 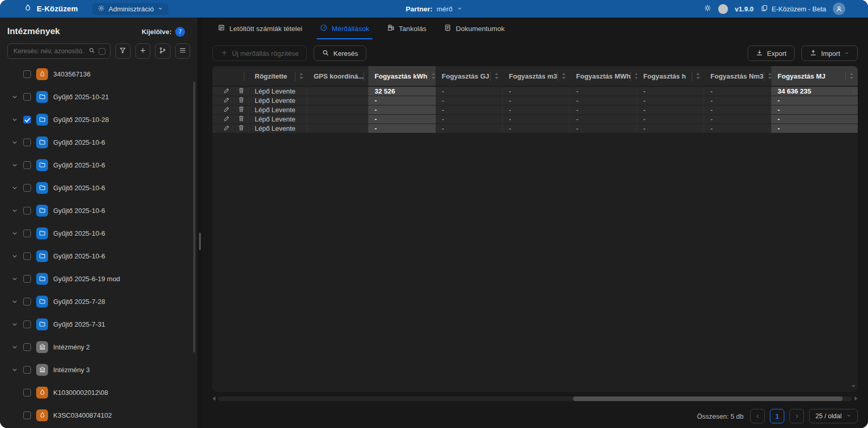 What do you see at coordinates (99, 324) in the screenshot?
I see `tree-item: Gyűjtő 2025-7-31` at bounding box center [99, 324].